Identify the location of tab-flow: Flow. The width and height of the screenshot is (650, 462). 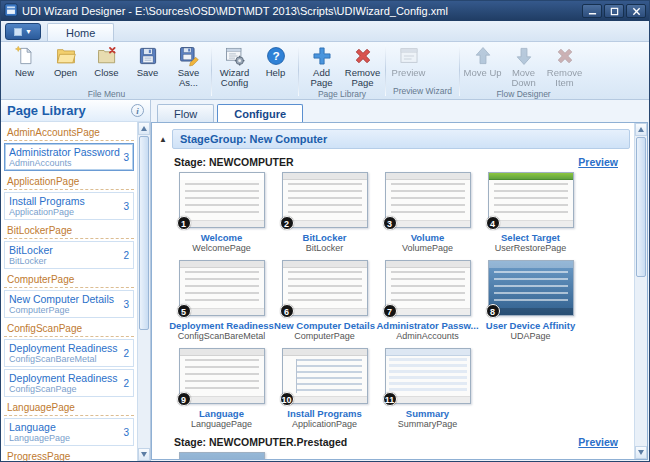
(186, 113).